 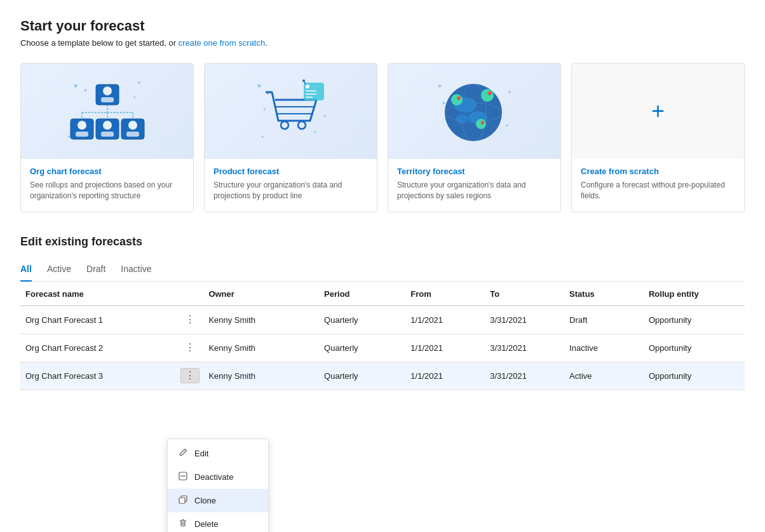 What do you see at coordinates (658, 111) in the screenshot?
I see `plus-icon: +` at bounding box center [658, 111].